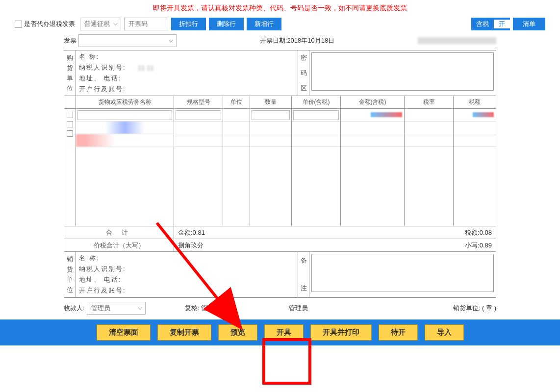 The width and height of the screenshot is (560, 392). I want to click on copy-issue-button: 复制开票, so click(184, 332).